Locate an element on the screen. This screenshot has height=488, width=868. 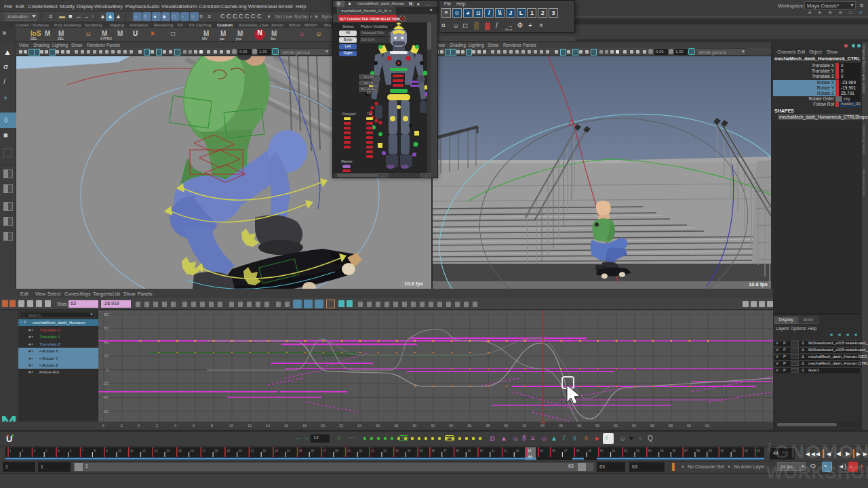
svg-text: 8 is located at coordinates (95, 451).